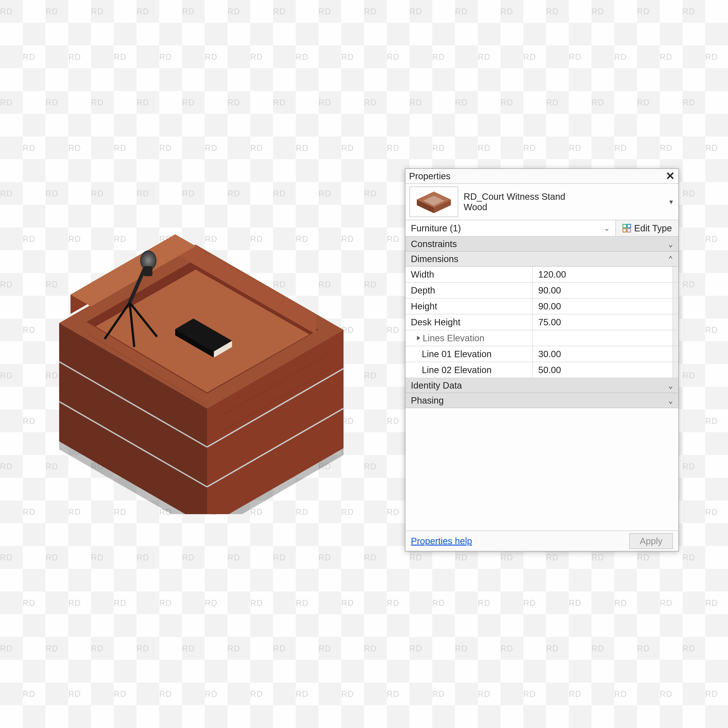 This screenshot has height=728, width=728. Describe the element at coordinates (671, 202) in the screenshot. I see `type-dropdown-icon: ▾` at that location.